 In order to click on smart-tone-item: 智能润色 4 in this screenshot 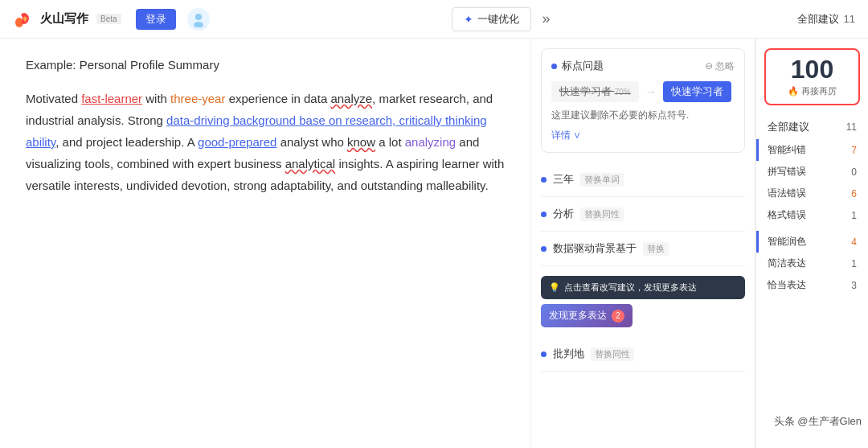, I will do `click(812, 241)`.